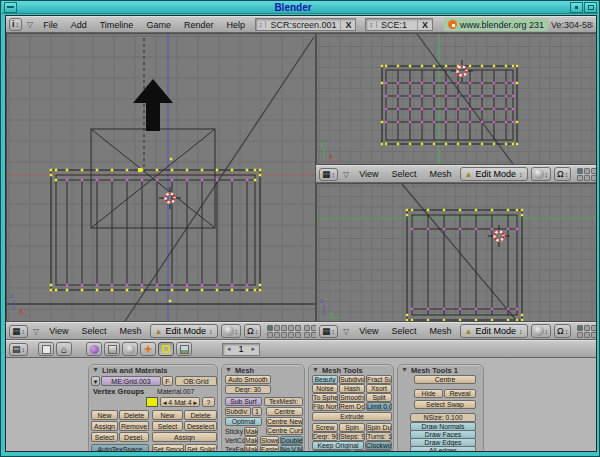 This screenshot has height=457, width=600. What do you see at coordinates (460, 394) in the screenshot?
I see `reveal-button: Reveal` at bounding box center [460, 394].